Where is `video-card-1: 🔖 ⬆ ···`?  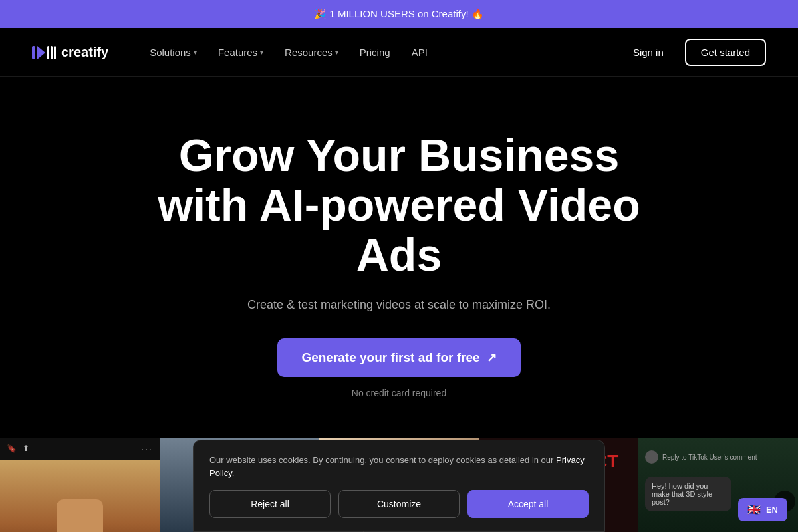
video-card-1: 🔖 ⬆ ··· is located at coordinates (80, 485).